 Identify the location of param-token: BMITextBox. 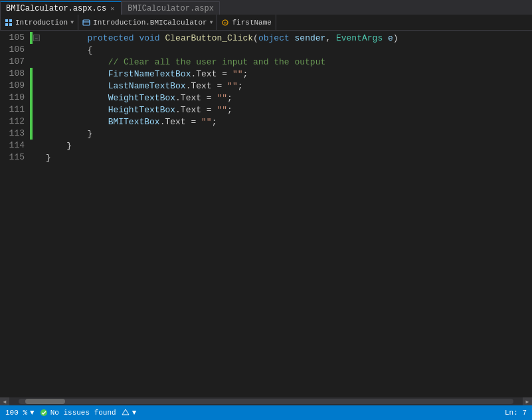
(134, 122).